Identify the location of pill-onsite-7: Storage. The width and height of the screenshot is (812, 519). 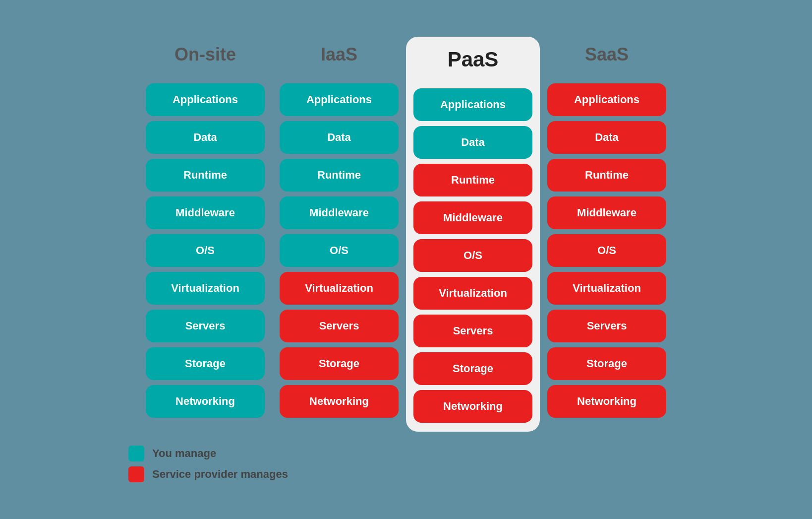
(205, 364).